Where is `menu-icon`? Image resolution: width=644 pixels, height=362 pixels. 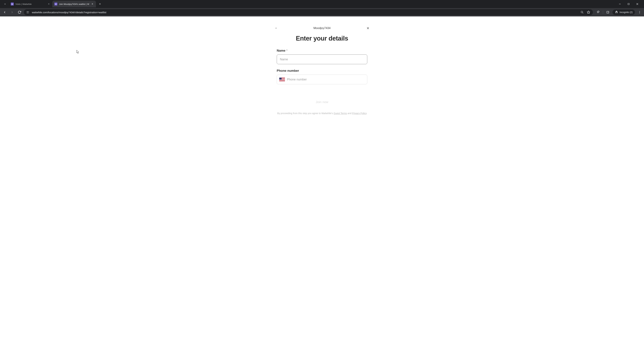 menu-icon is located at coordinates (640, 12).